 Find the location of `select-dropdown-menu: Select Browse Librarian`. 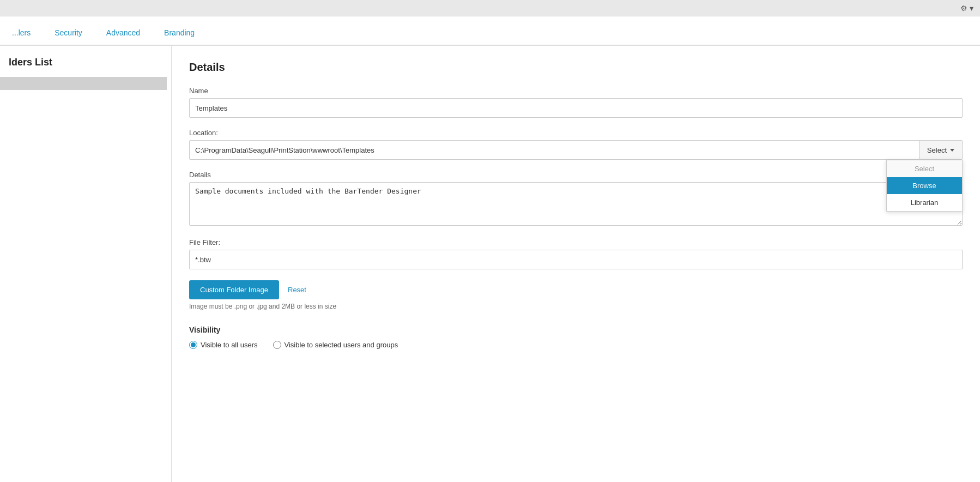

select-dropdown-menu: Select Browse Librarian is located at coordinates (924, 185).